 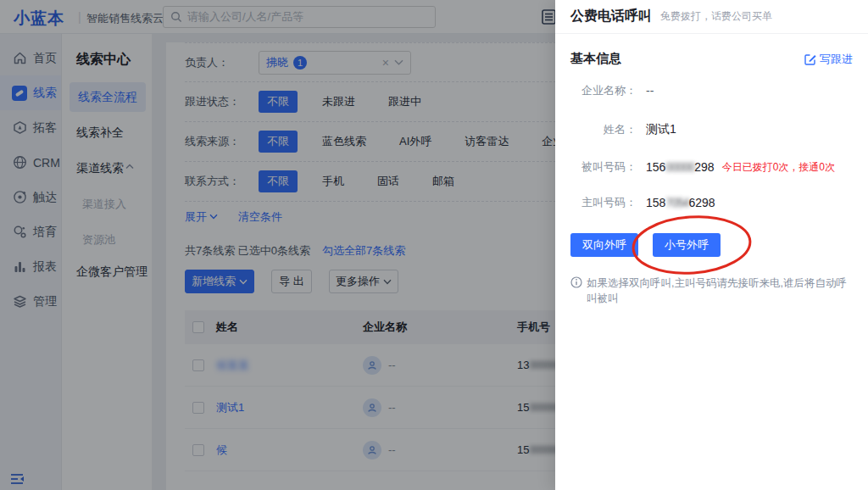 I want to click on field-company: 企业名称： --, so click(x=612, y=91).